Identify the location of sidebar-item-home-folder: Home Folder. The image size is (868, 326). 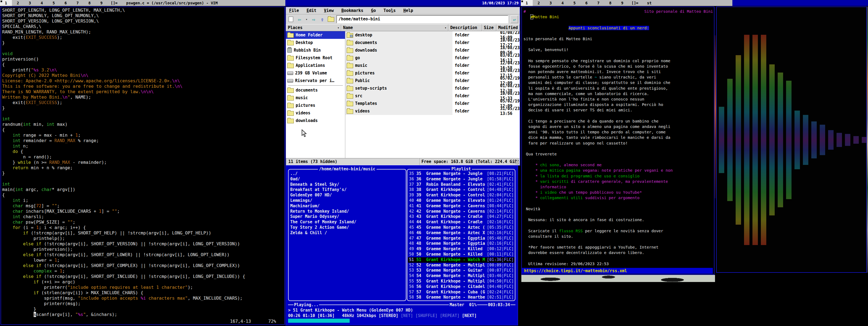
(315, 35).